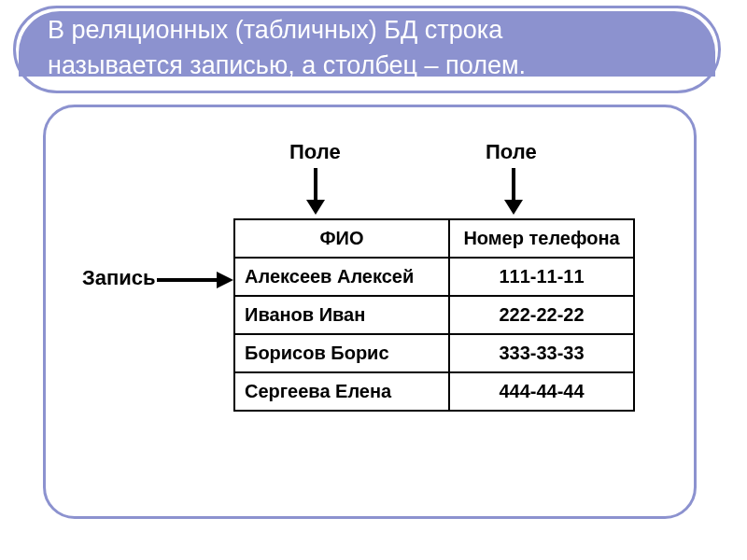 This screenshot has width=747, height=560. Describe the element at coordinates (434, 315) in the screenshot. I see `table-row: Иванов Иван 222-22-22` at that location.